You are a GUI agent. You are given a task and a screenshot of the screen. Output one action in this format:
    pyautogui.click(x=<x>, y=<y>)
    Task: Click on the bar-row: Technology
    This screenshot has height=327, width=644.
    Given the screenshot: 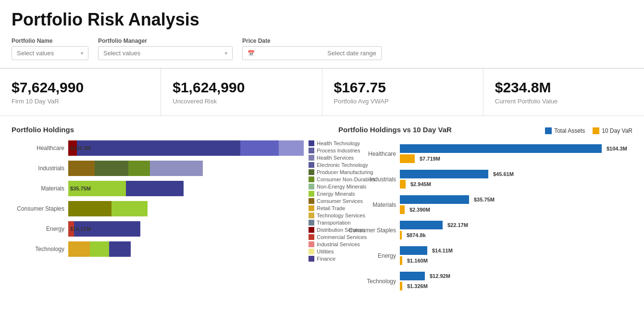 What is the action you would take?
    pyautogui.click(x=158, y=249)
    